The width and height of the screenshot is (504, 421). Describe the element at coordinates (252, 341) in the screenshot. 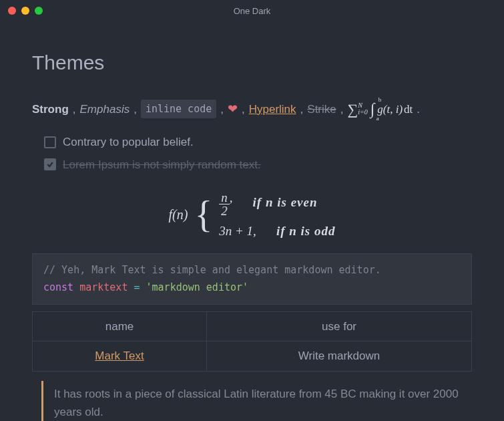

I see `markdown-table: name use for Mark Text Write markdown` at that location.